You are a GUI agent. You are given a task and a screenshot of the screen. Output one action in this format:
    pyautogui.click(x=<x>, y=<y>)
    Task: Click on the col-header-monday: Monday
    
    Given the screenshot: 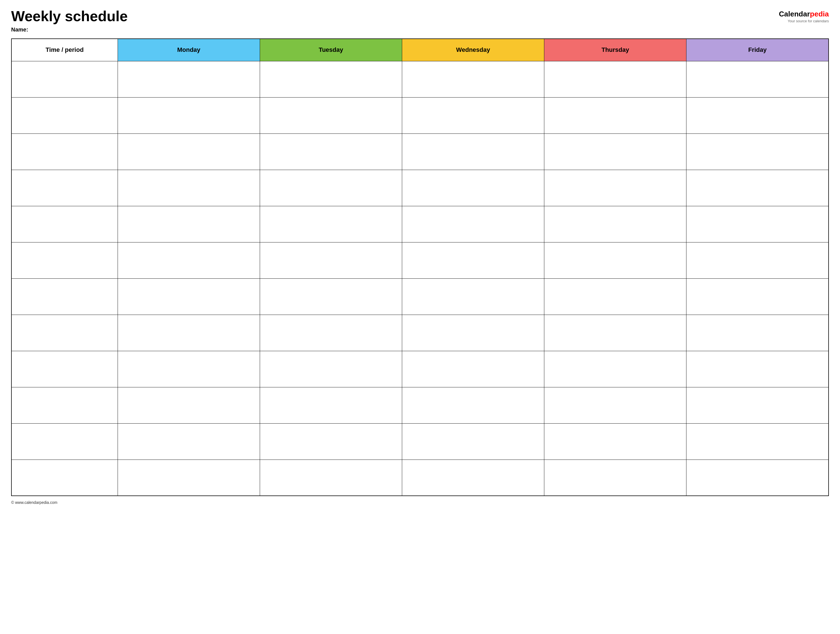 What is the action you would take?
    pyautogui.click(x=189, y=50)
    